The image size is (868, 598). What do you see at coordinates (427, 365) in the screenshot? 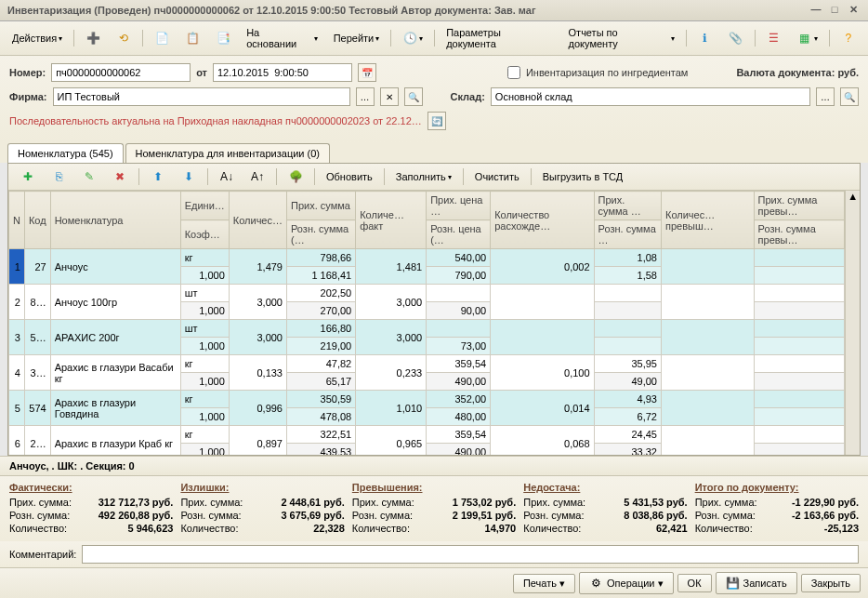
I see `table-row: 43…Арахис в глазури Васаби кгкг0,13347,8…` at bounding box center [427, 365].